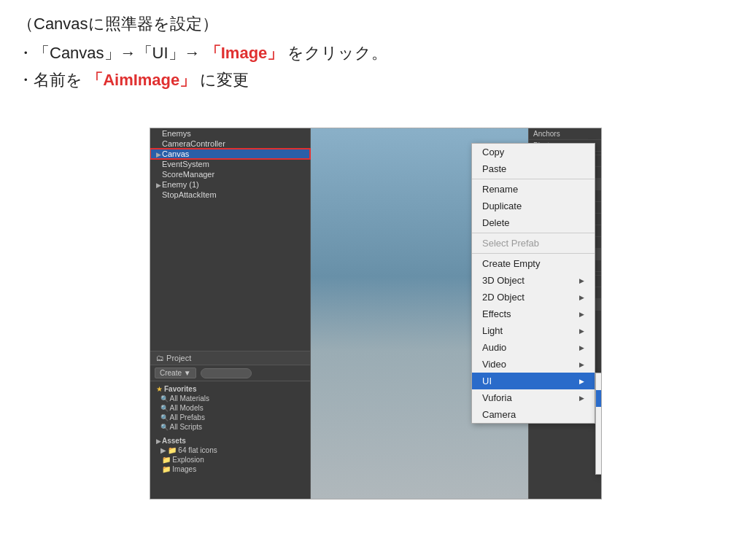 The height and width of the screenshot is (560, 747). Describe the element at coordinates (599, 382) in the screenshot. I see `submenu-text: Text` at that location.